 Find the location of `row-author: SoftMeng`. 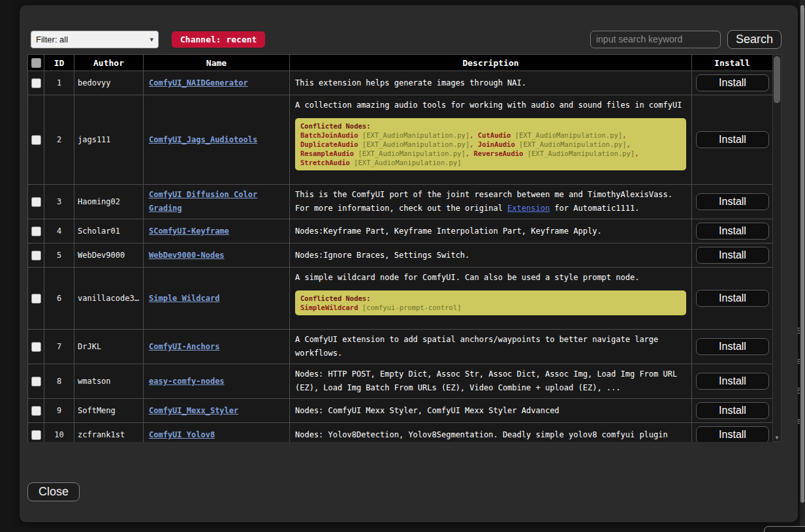

row-author: SoftMeng is located at coordinates (109, 411).